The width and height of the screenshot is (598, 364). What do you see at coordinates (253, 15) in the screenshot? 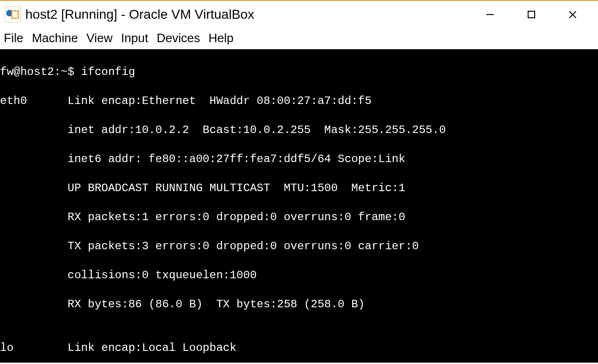
I see `window-title: host2 [Running] - Oracle VM VirtualBox` at bounding box center [253, 15].